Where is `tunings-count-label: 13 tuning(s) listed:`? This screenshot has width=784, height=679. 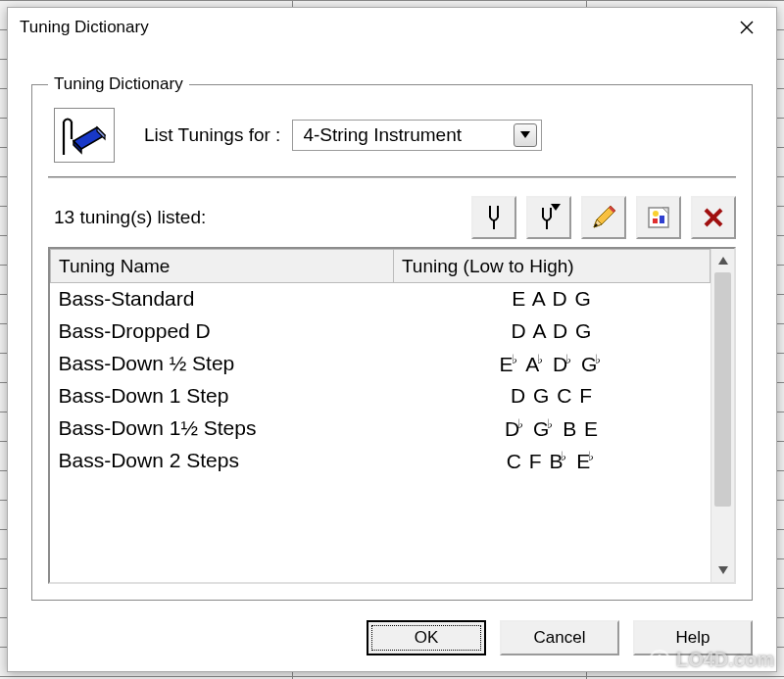 tunings-count-label: 13 tuning(s) listed: is located at coordinates (255, 218).